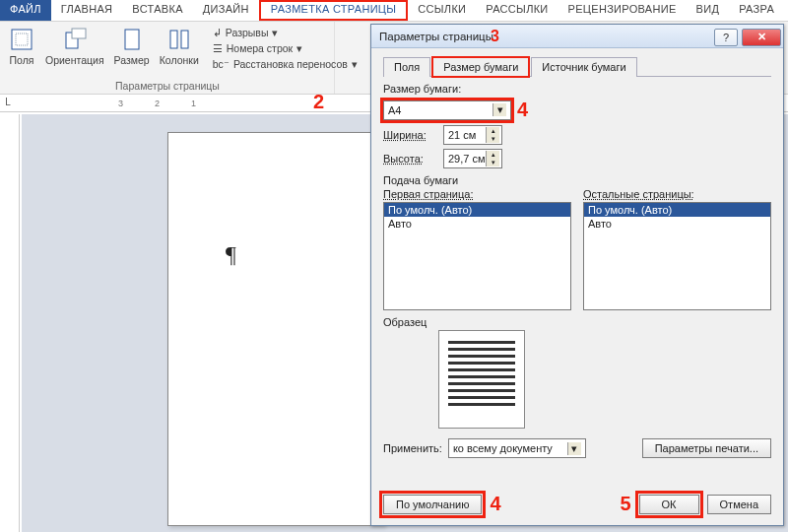  What do you see at coordinates (516, 10) in the screenshot?
I see `tab-mailings: РАССЫЛКИ` at bounding box center [516, 10].